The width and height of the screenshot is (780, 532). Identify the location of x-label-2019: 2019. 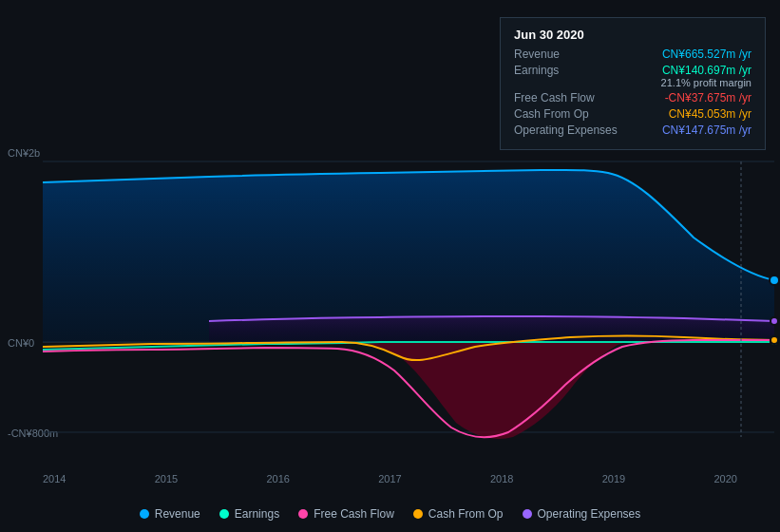
(614, 479).